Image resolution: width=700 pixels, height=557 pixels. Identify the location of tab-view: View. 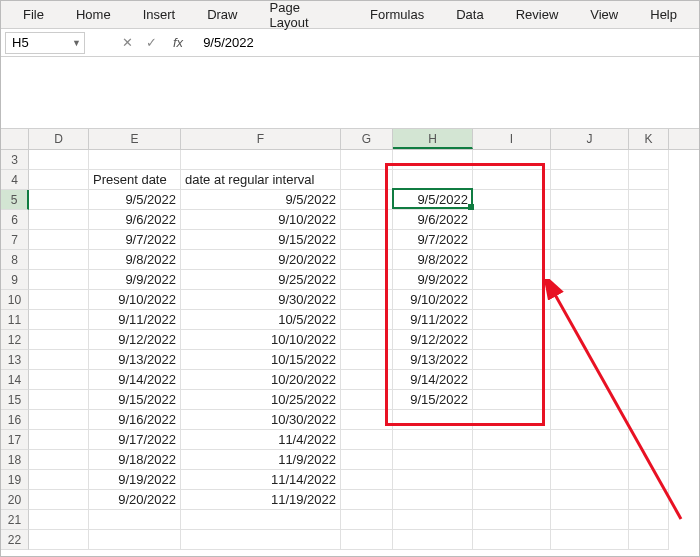
(604, 14).